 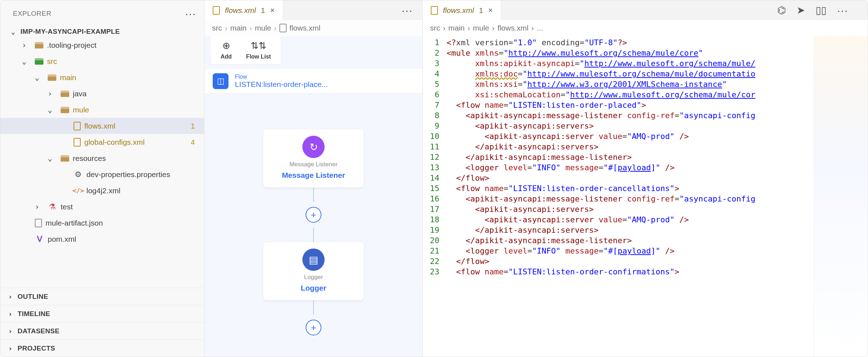 What do you see at coordinates (313, 81) in the screenshot?
I see `flow-chip: ◫ Flow LISTEN:listen-order-place...` at bounding box center [313, 81].